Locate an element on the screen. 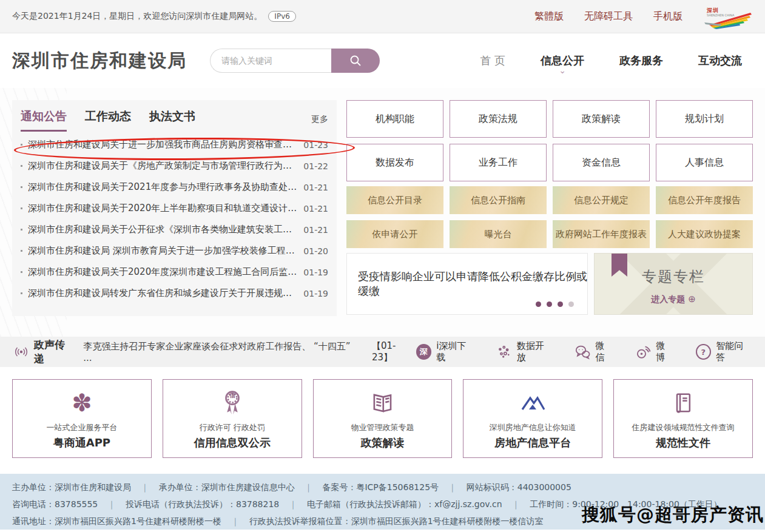 The width and height of the screenshot is (765, 532). tab-work-updates: 工作动态 is located at coordinates (108, 120).